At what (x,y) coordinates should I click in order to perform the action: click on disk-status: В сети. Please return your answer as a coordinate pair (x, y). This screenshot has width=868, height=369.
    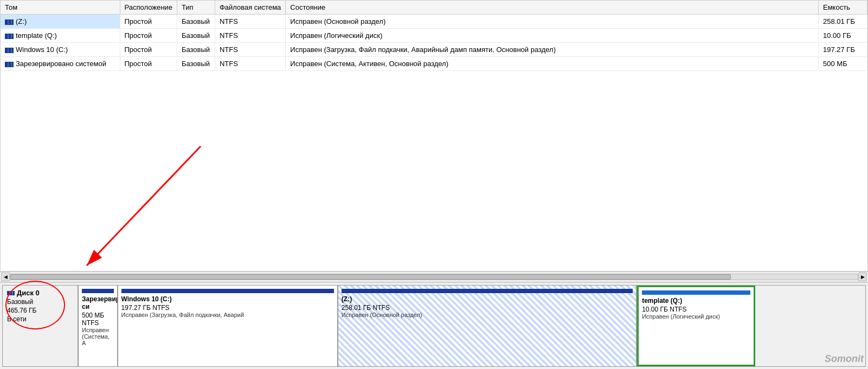
    Looking at the image, I should click on (40, 319).